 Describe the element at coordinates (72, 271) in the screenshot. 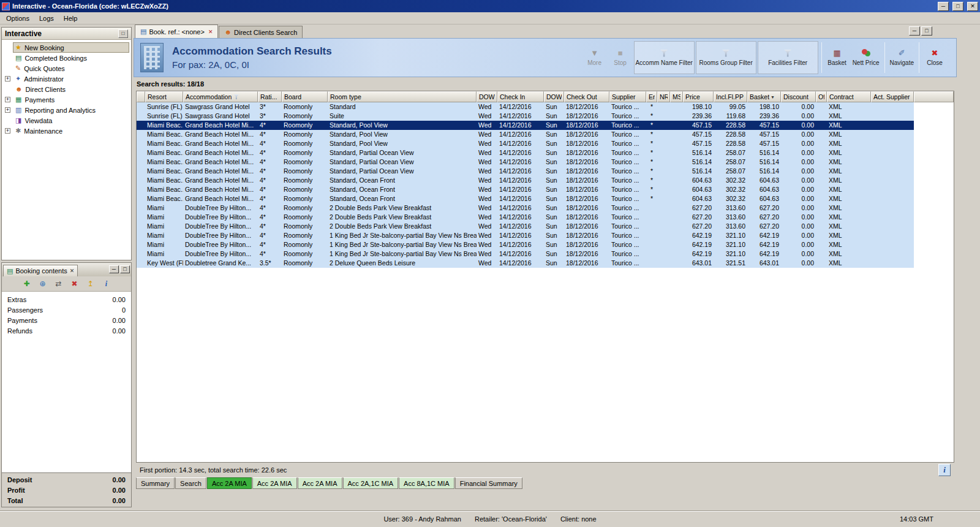

I see `booking-contents-close-icon: ✕` at that location.